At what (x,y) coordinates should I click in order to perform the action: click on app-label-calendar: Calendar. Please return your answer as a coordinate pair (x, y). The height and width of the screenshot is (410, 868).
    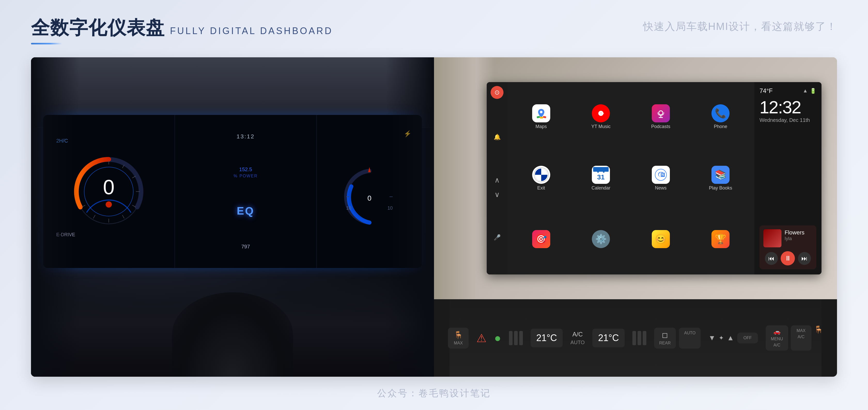
    Looking at the image, I should click on (601, 188).